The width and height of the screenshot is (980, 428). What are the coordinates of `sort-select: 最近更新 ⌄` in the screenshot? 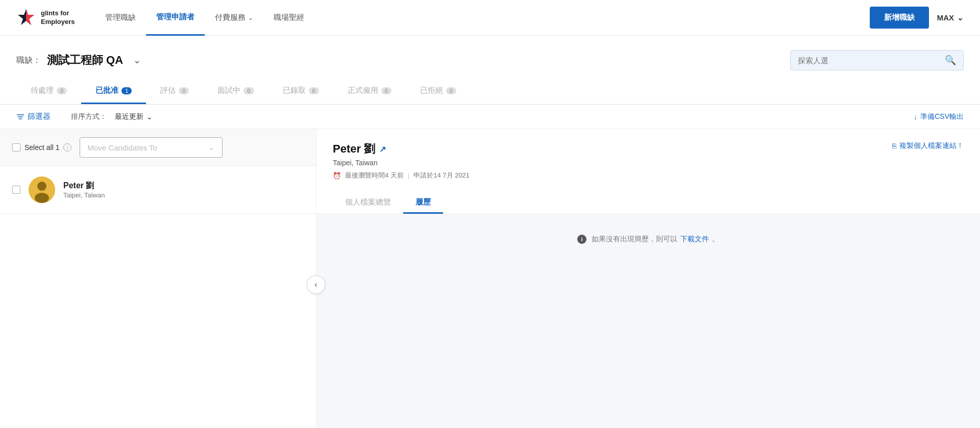 It's located at (134, 117).